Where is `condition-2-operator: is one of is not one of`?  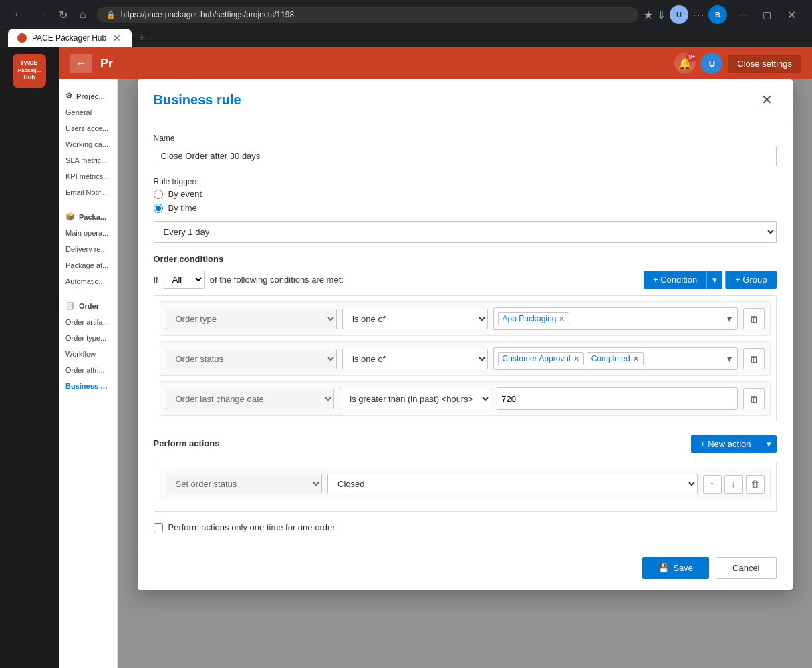
condition-2-operator: is one of is not one of is located at coordinates (415, 359).